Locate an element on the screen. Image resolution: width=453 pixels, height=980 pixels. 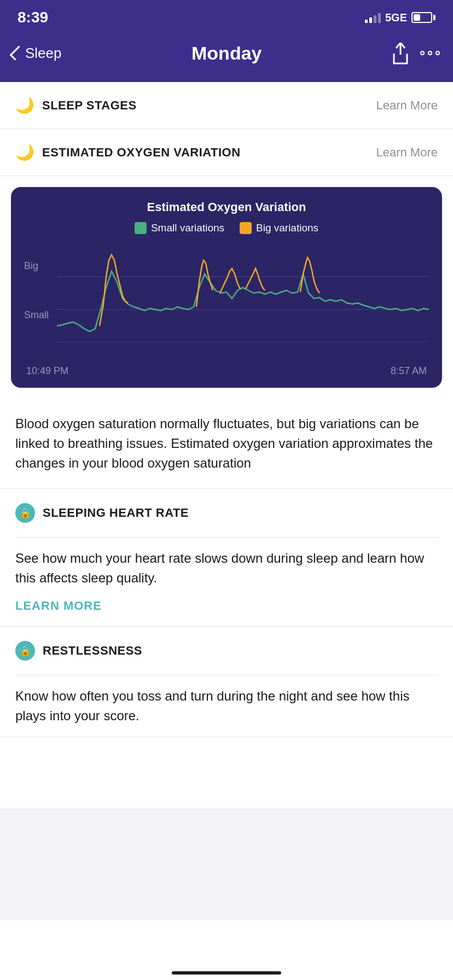
battery-icon is located at coordinates (423, 18).